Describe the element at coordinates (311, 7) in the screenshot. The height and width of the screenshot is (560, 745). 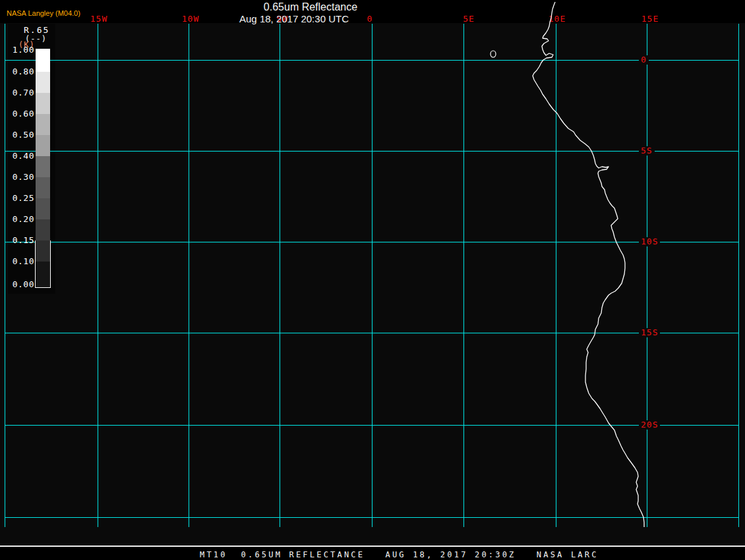
I see `page-title: 0.65um Reflectance` at that location.